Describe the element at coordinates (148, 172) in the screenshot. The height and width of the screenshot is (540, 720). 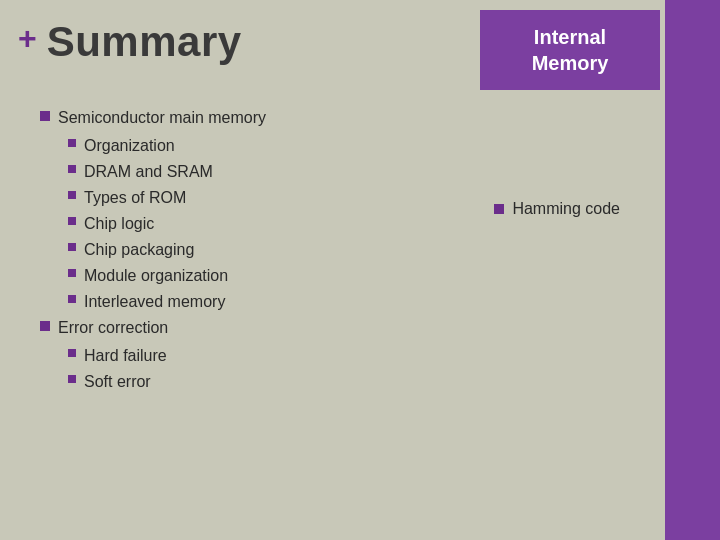
I see `sub-bullet-dram: DRAM and SRAM` at that location.